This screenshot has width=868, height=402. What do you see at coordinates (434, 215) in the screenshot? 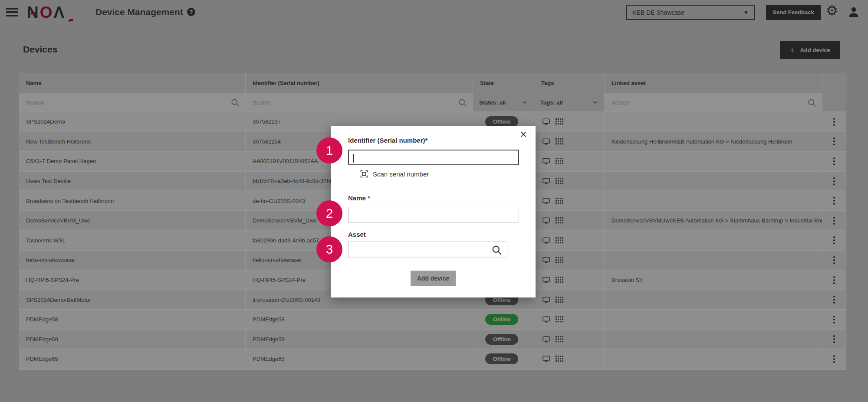
I see `name-input` at bounding box center [434, 215].